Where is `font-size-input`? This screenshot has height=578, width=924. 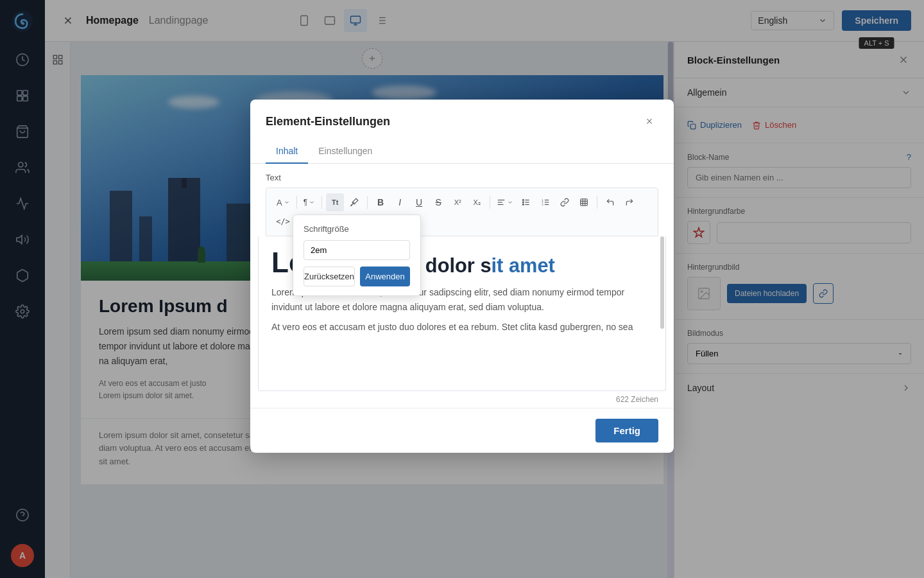 font-size-input is located at coordinates (357, 250).